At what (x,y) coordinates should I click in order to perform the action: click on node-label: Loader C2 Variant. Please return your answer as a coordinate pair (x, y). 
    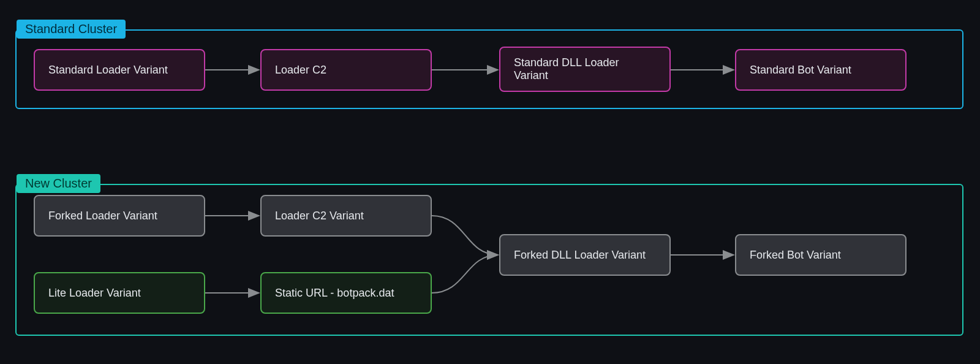
    Looking at the image, I should click on (320, 216).